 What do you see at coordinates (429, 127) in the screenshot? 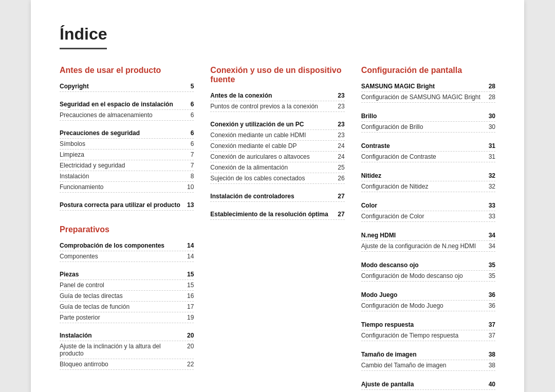
I see `toc-entry: Configuración de Brillo 30` at bounding box center [429, 127].